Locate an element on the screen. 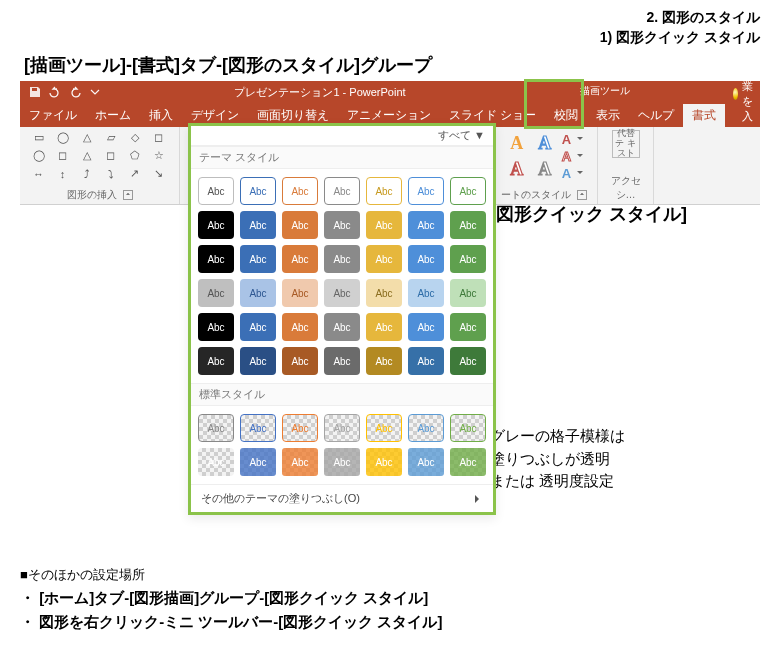 The height and width of the screenshot is (661, 780). redo-icon is located at coordinates (75, 92).